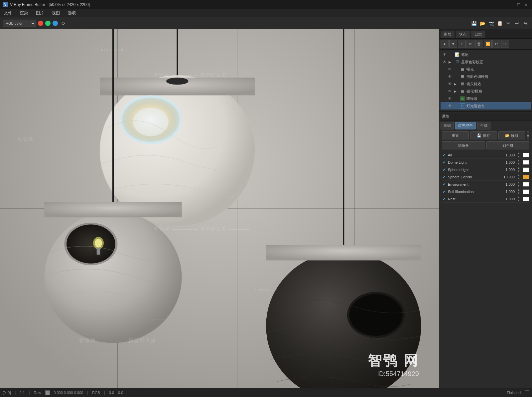 This screenshot has width=532, height=397. Describe the element at coordinates (527, 393) in the screenshot. I see `statusbar-settings-icon` at that location.